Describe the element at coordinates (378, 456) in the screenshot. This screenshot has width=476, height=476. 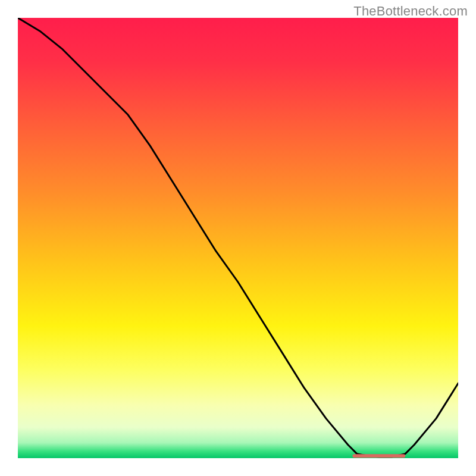
I see `valley-marker` at that location.